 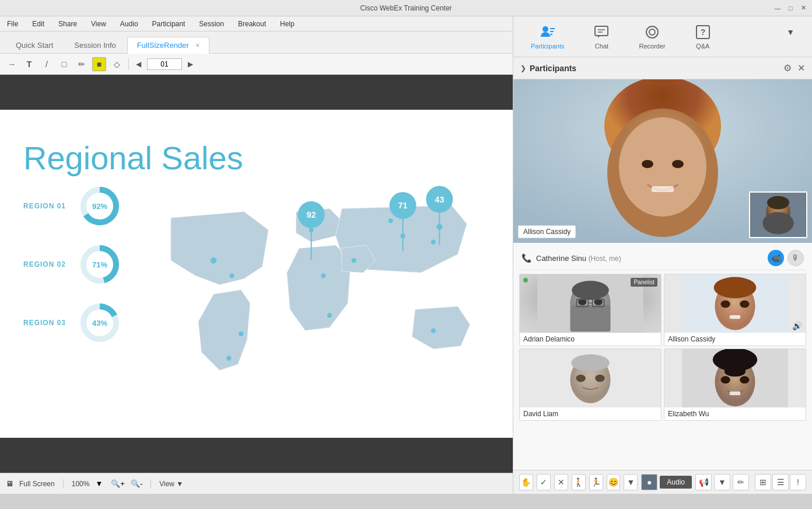 What do you see at coordinates (100, 265) in the screenshot?
I see `region-2-value: 71%` at bounding box center [100, 265].